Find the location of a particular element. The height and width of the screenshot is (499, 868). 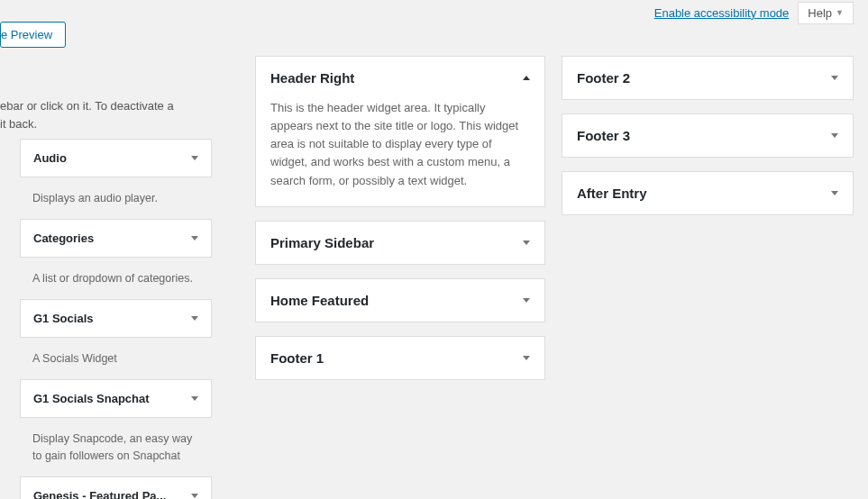

area-primary-sidebar: Primary Sidebar is located at coordinates (400, 243).